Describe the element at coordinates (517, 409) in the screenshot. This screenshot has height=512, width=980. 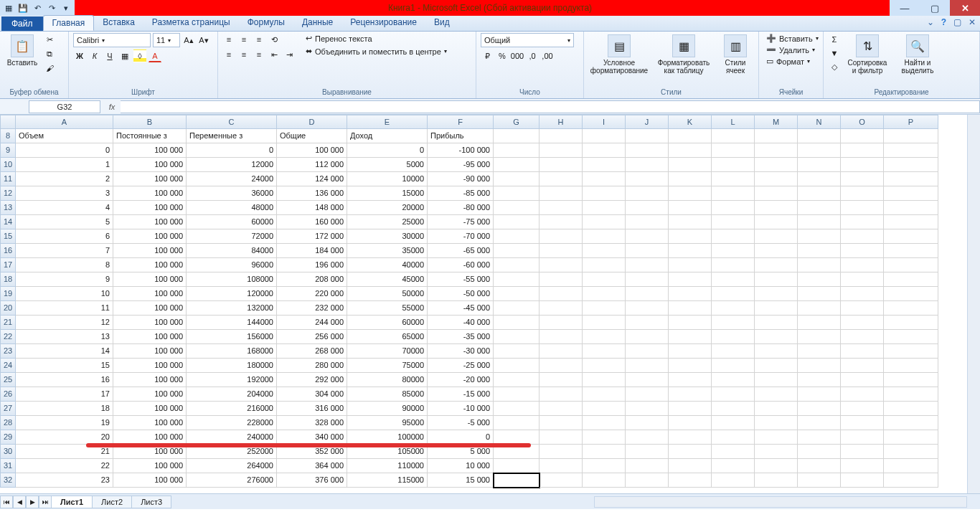
I see `cell-G27` at that location.